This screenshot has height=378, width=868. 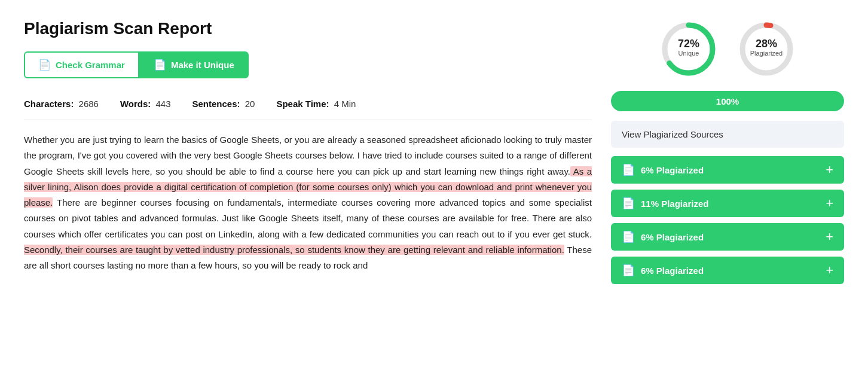 I want to click on circles-row: 72% Unique 28% Plagiarized, so click(x=728, y=49).